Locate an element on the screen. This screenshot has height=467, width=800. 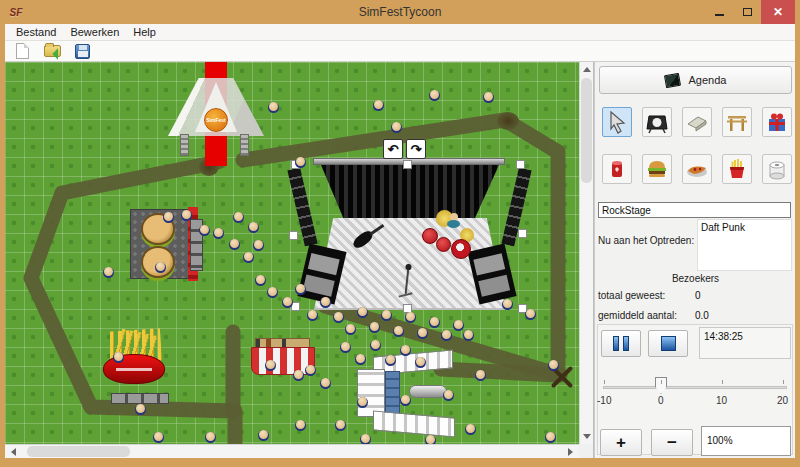
agenda-book-icon is located at coordinates (672, 80).